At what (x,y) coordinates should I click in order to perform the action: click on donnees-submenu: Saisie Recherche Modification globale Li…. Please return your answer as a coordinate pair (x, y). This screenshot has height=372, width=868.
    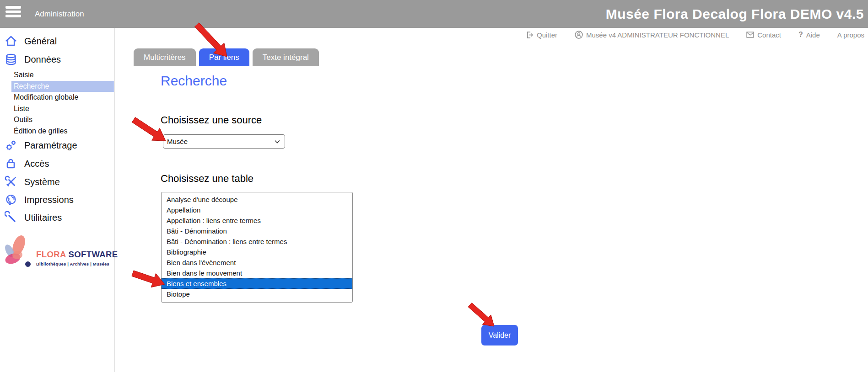
    Looking at the image, I should click on (63, 103).